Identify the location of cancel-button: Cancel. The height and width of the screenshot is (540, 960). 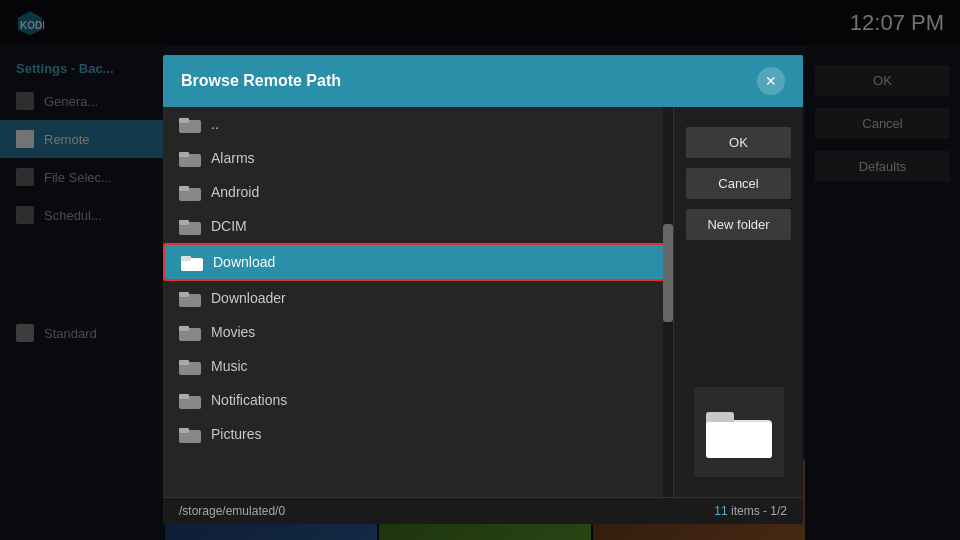
(738, 184).